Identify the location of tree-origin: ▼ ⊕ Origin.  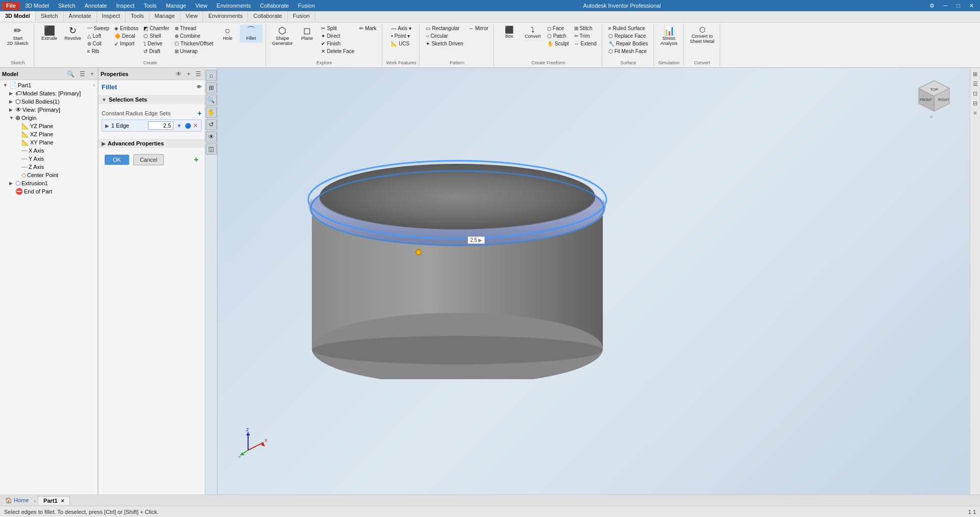
(49, 118).